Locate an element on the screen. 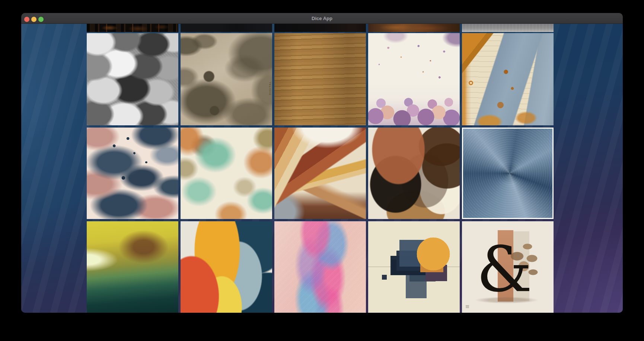  titlebar: Dice App is located at coordinates (322, 19).